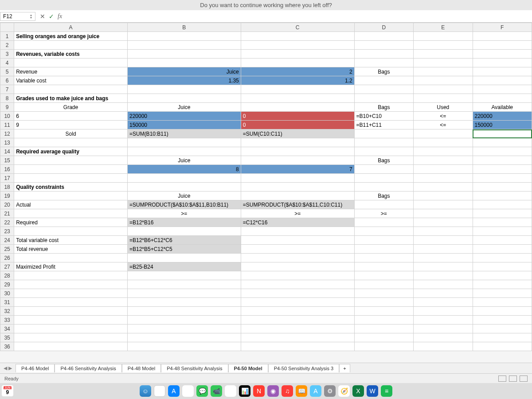  What do you see at coordinates (266, 116) in the screenshot?
I see `table-row: 1062200000=B10+C10<=220000` at bounding box center [266, 116].